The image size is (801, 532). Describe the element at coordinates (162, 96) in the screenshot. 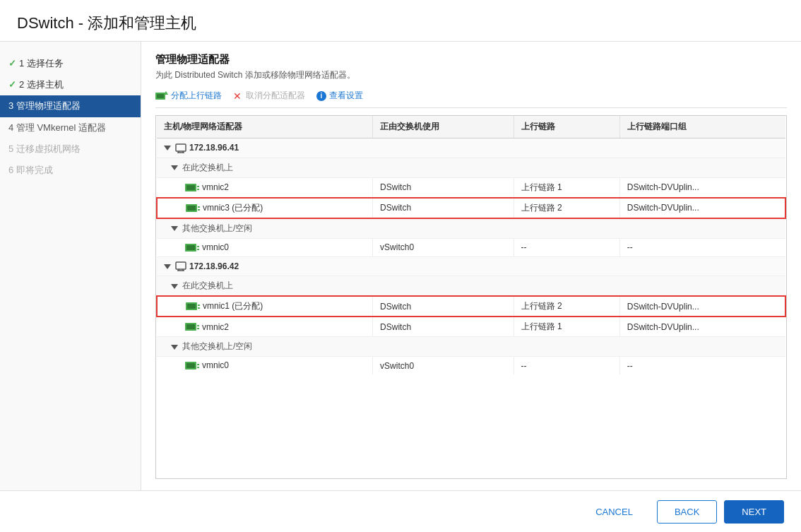

I see `assign-icon` at that location.